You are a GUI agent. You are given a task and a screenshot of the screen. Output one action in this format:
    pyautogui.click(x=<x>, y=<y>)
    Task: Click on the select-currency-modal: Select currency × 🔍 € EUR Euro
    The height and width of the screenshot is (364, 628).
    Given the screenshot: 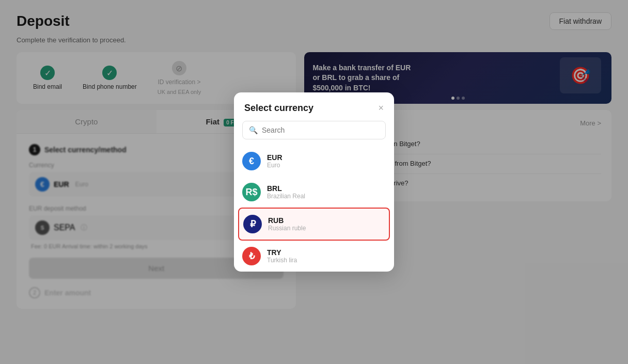 What is the action you would take?
    pyautogui.click(x=314, y=182)
    